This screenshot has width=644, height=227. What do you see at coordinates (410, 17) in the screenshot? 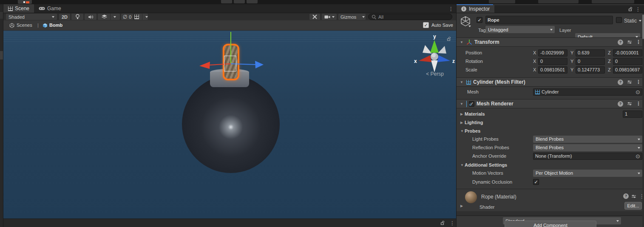
I see `scene-search-input: All` at bounding box center [410, 17].